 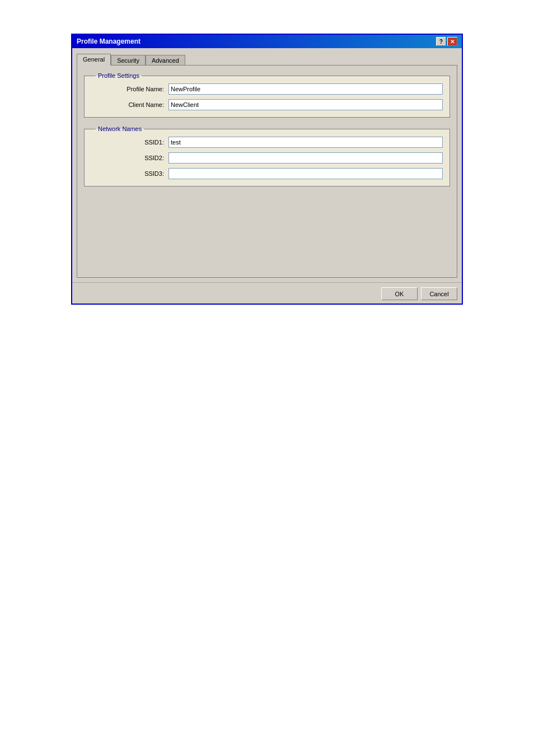 What do you see at coordinates (94, 59) in the screenshot?
I see `tab-general: General` at bounding box center [94, 59].